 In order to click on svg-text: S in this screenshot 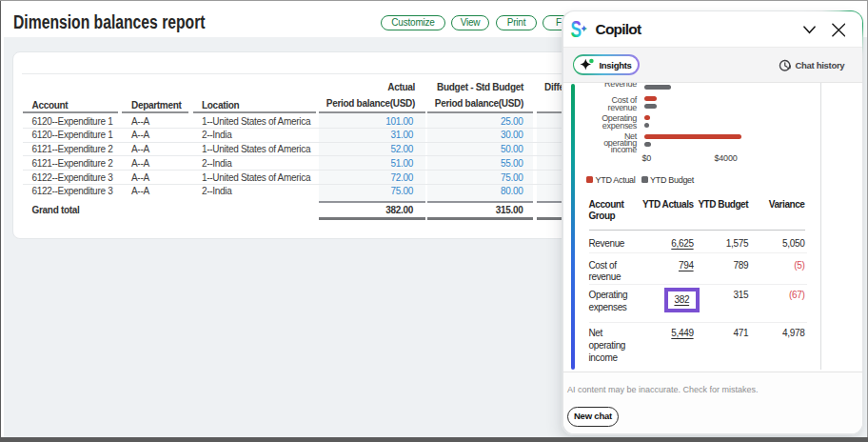, I will do `click(576, 30)`.